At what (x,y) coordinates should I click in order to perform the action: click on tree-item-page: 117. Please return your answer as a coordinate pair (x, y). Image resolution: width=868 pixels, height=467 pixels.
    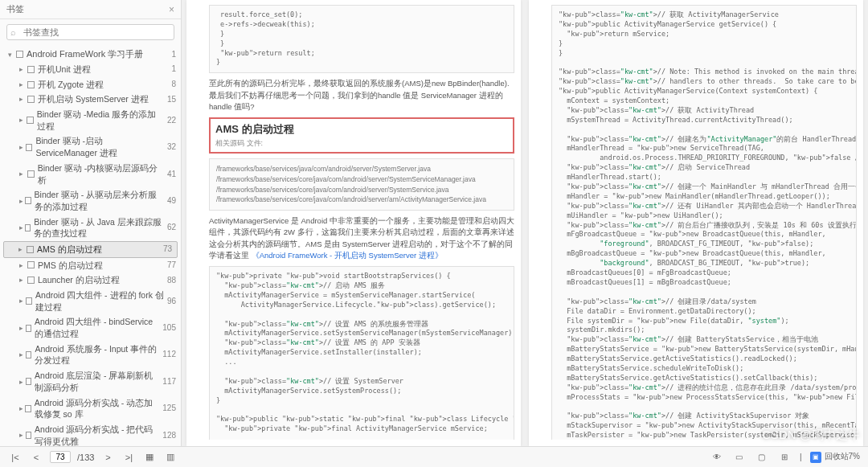
    Looking at the image, I should click on (167, 382).